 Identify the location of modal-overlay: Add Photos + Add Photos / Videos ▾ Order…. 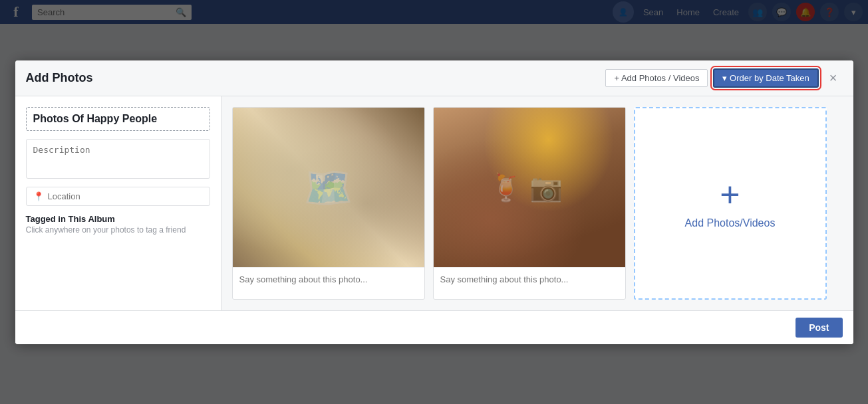
(434, 12).